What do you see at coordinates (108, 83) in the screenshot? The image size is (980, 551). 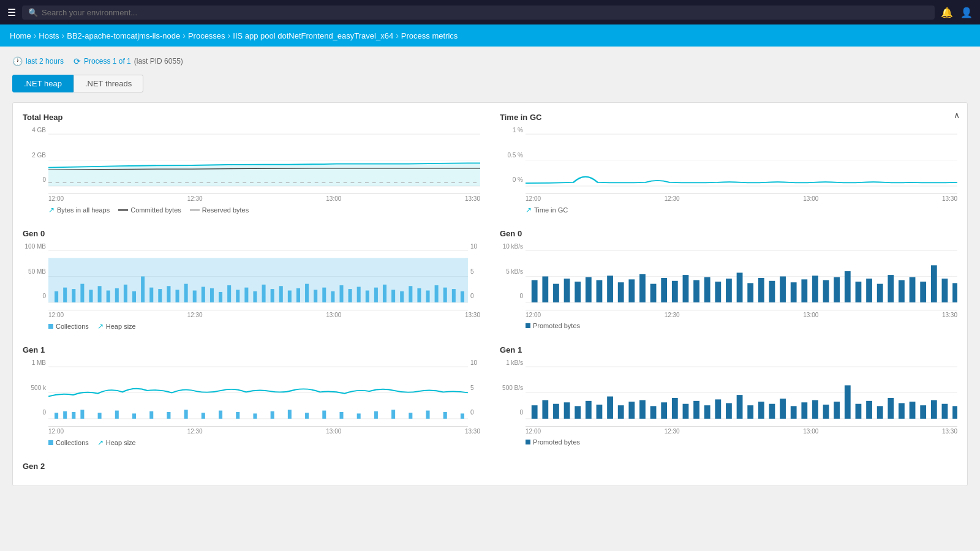 I see `tab-net-threads: .NET threads` at bounding box center [108, 83].